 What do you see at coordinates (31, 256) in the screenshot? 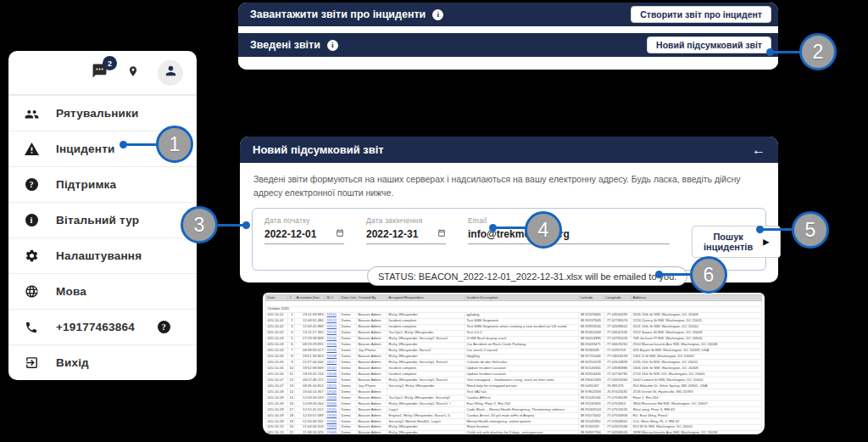
I see `gear-icon` at bounding box center [31, 256].